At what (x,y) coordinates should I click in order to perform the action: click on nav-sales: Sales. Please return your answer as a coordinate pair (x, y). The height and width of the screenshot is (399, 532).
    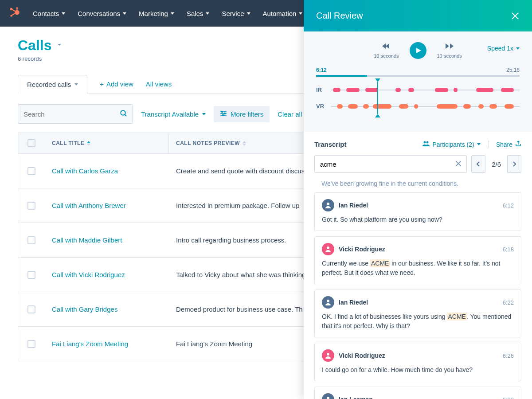
    Looking at the image, I should click on (198, 13).